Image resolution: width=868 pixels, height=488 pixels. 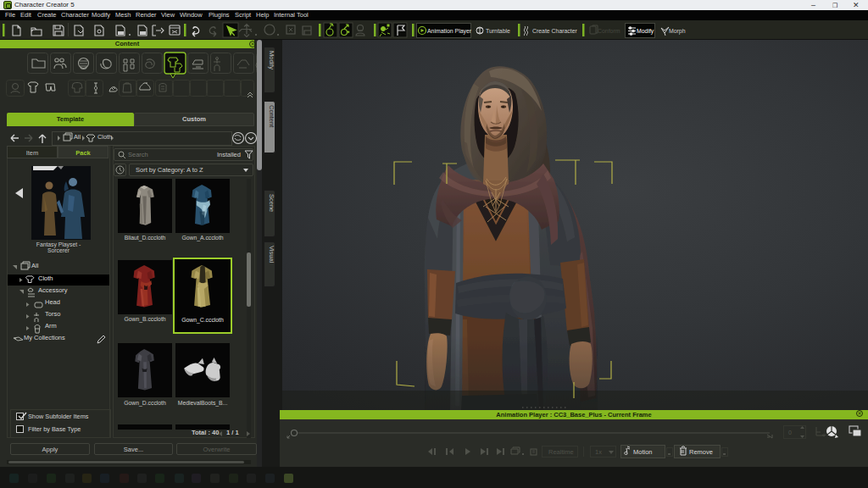 What do you see at coordinates (561, 452) in the screenshot?
I see `svg-text: Realtime` at bounding box center [561, 452].